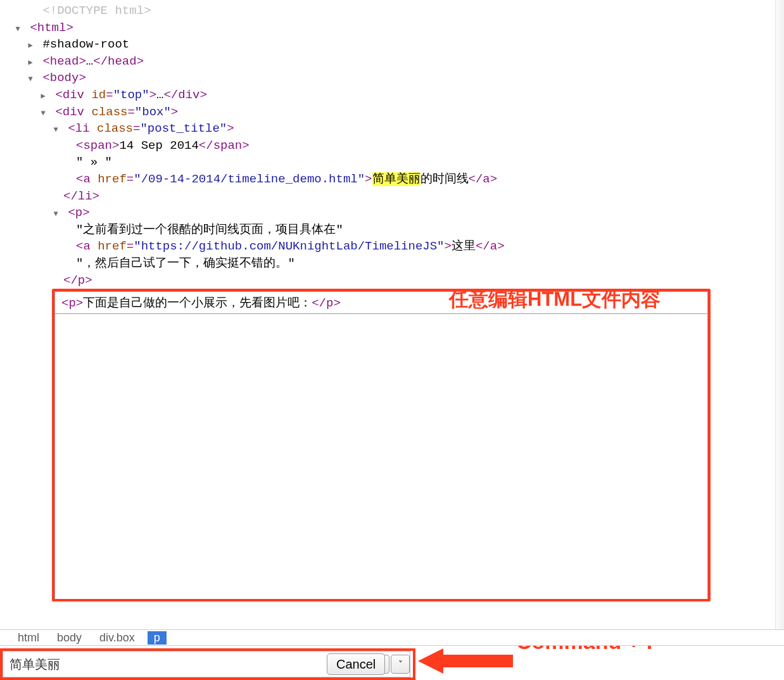 The image size is (784, 680). Describe the element at coordinates (392, 638) in the screenshot. I see `breadcrumb: html body div.box p` at that location.